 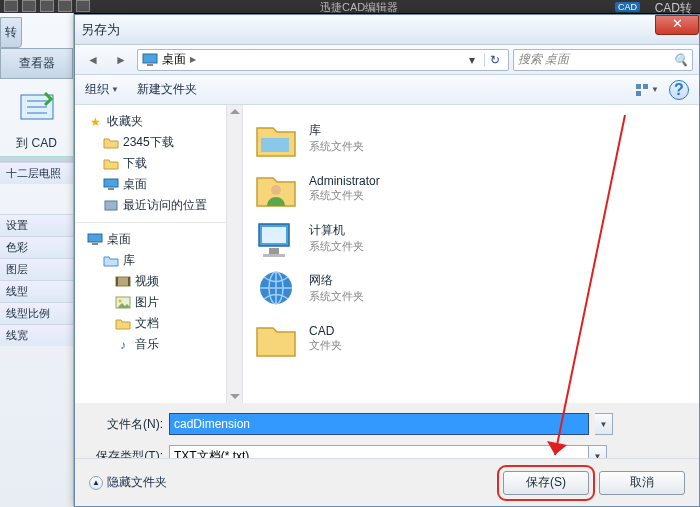 What do you see at coordinates (95, 122) in the screenshot?
I see `star-icon: ★` at bounding box center [95, 122].